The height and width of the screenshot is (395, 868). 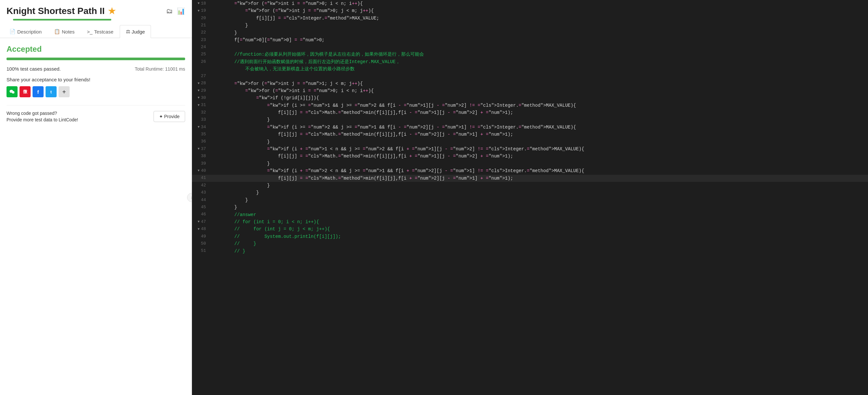 What do you see at coordinates (204, 186) in the screenshot?
I see `line-num-text: 42` at bounding box center [204, 186].